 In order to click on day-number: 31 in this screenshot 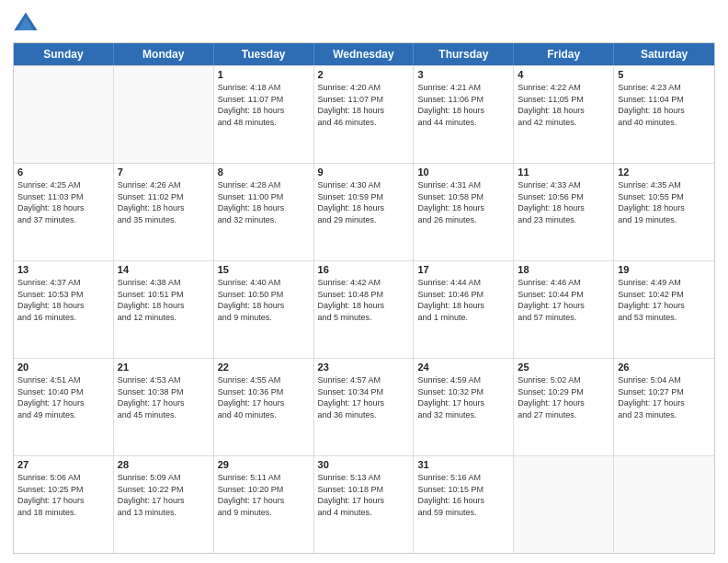, I will do `click(463, 465)`.